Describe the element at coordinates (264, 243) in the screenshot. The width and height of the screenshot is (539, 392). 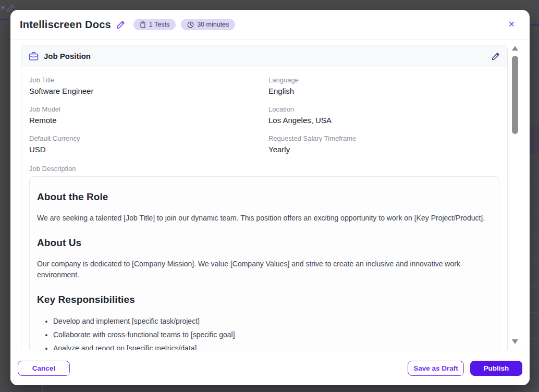
I see `desc-heading-about-us: About Us` at that location.